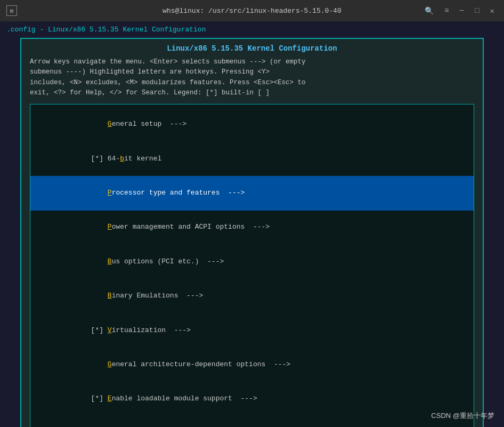 This screenshot has height=427, width=504. I want to click on status-bar: .config - Linux/x86 5.15.35 Kernel Confi…, so click(252, 30).